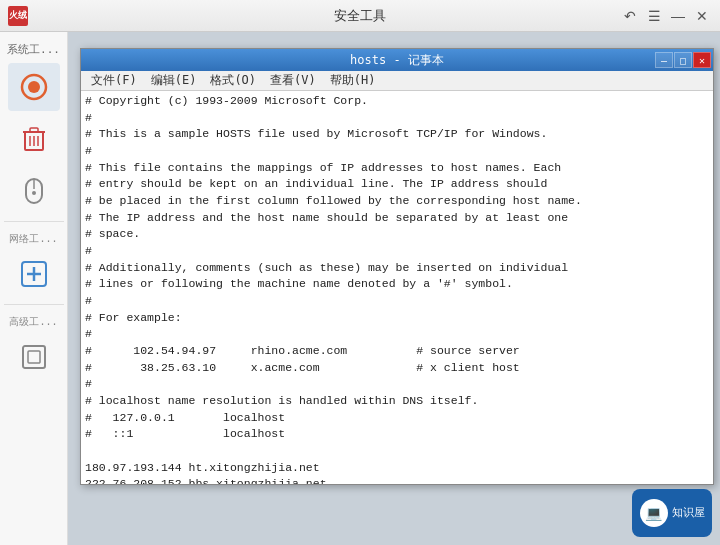  What do you see at coordinates (18, 16) in the screenshot?
I see `app-icon: 火绒` at bounding box center [18, 16].